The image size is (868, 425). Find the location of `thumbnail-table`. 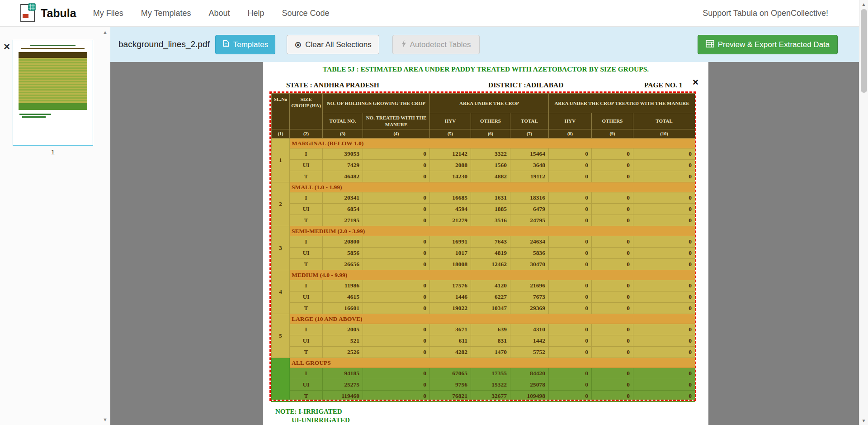

thumbnail-table is located at coordinates (53, 81).